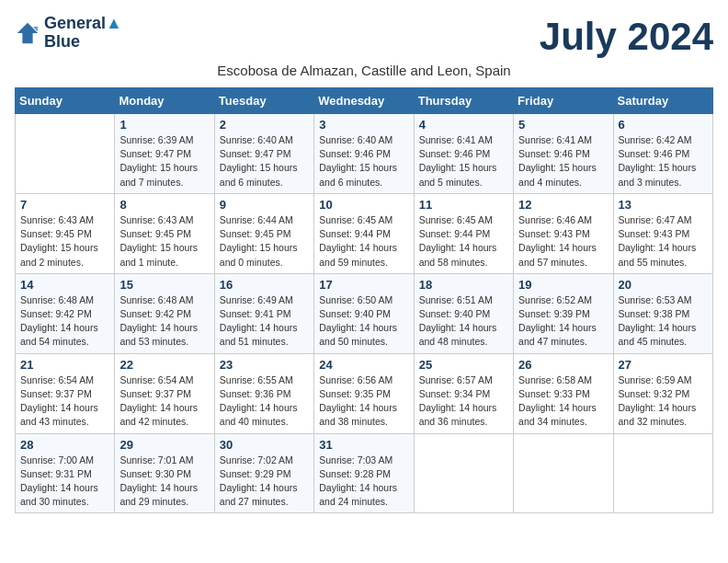 The image size is (728, 563). I want to click on day-info: Sunrise: 6:53 AM Sunset: 9:38 PM Dayligh…, so click(664, 322).